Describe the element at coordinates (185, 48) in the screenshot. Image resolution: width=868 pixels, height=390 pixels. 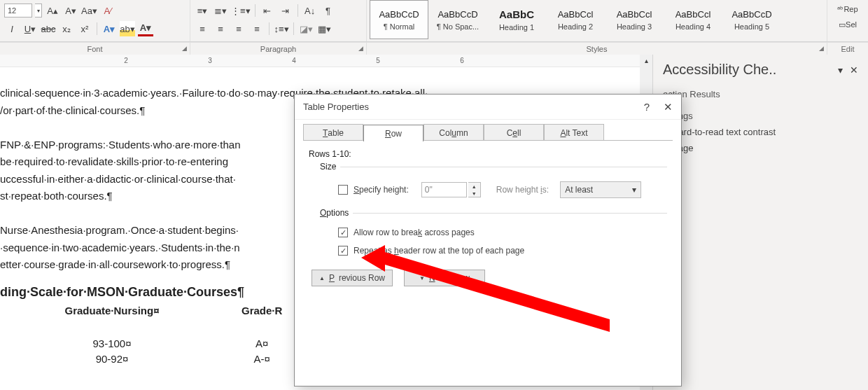
I see `font-expand-icon: ◢` at that location.